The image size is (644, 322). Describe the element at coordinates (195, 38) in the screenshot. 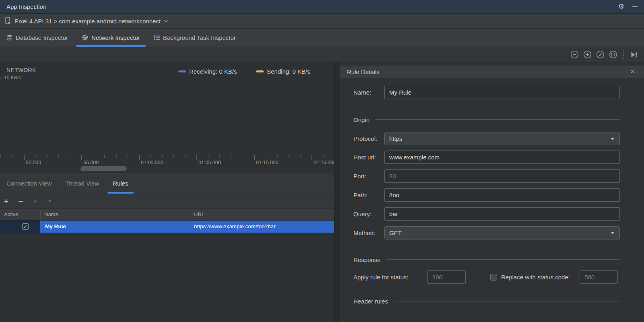

I see `tab-background-task-inspector: Background Task Inspector` at that location.